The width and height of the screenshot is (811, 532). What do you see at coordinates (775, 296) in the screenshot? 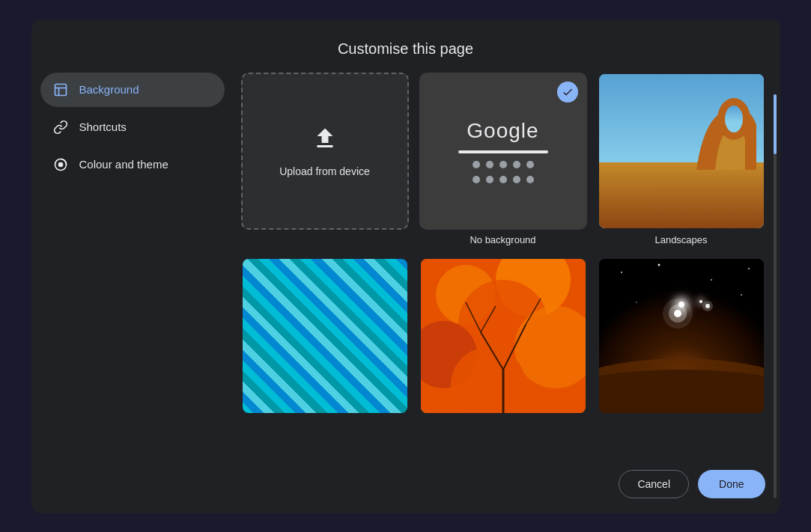
I see `scrollbar-track` at bounding box center [775, 296].